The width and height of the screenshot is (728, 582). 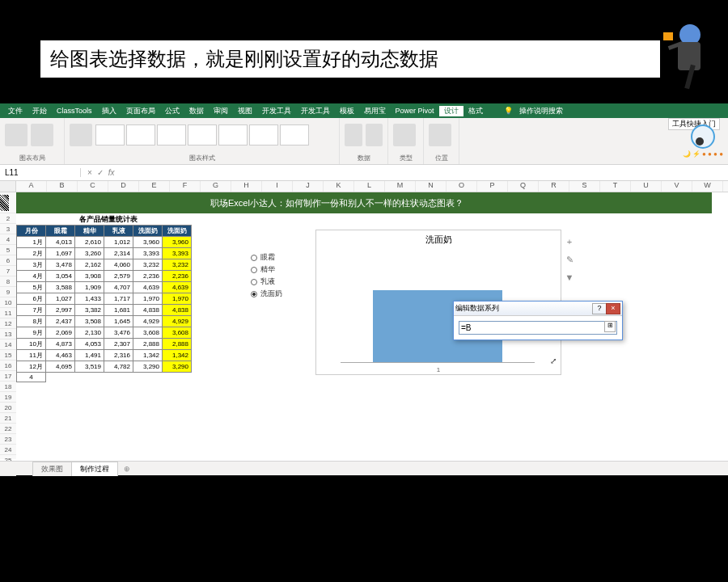 What do you see at coordinates (32, 344) in the screenshot?
I see `table-cell: 10月` at bounding box center [32, 344].